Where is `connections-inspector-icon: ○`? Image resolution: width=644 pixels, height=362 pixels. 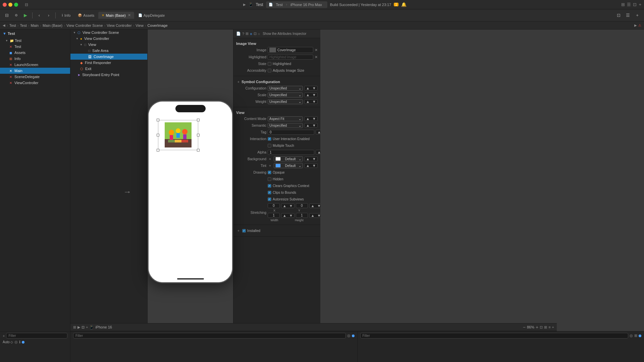 connections-inspector-icon: ○ is located at coordinates (259, 34).